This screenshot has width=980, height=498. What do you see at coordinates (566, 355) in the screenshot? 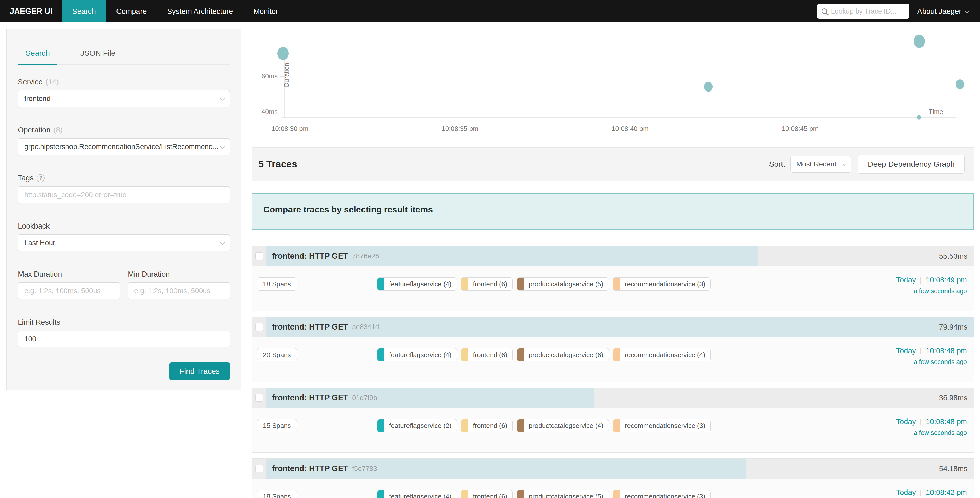
I see `service-badge-label: productcatalogservice (6)` at bounding box center [566, 355].